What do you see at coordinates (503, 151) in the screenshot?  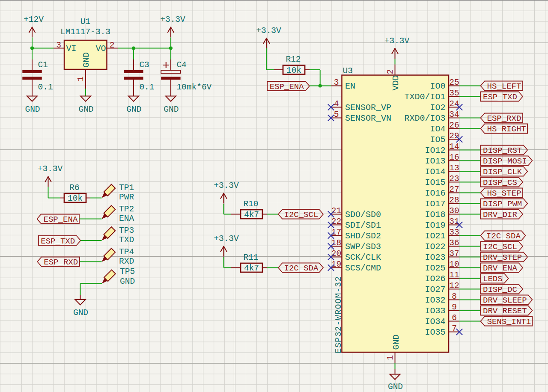 I see `svg-text: DISP_RST` at bounding box center [503, 151].